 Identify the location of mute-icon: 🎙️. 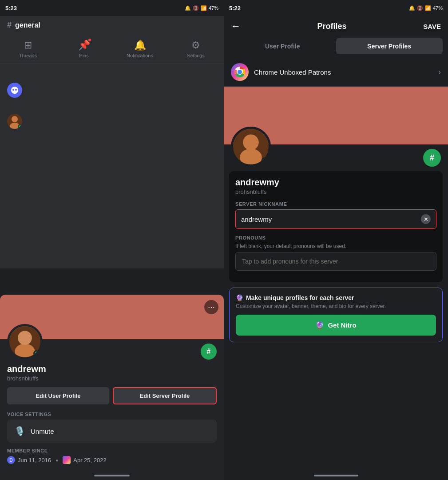
(20, 431).